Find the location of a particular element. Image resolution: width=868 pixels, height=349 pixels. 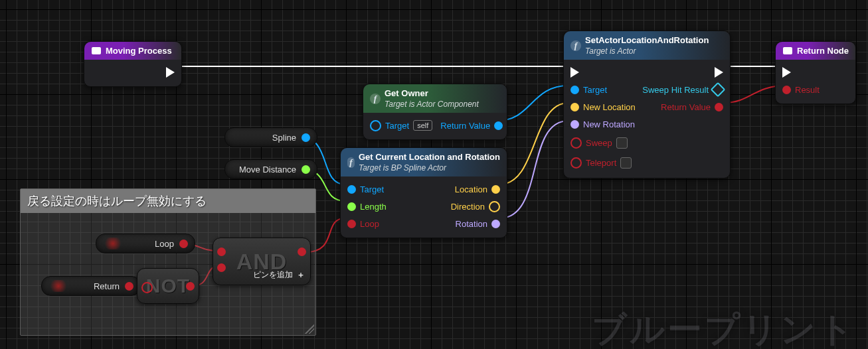

node-title: SetActorLocationAndRotation is located at coordinates (647, 40).